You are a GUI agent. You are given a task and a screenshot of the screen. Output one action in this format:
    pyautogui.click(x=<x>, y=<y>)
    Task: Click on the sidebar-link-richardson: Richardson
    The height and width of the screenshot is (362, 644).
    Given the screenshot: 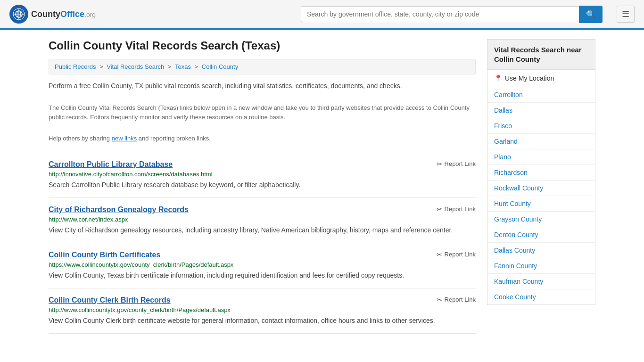 What is the action you would take?
    pyautogui.click(x=511, y=173)
    